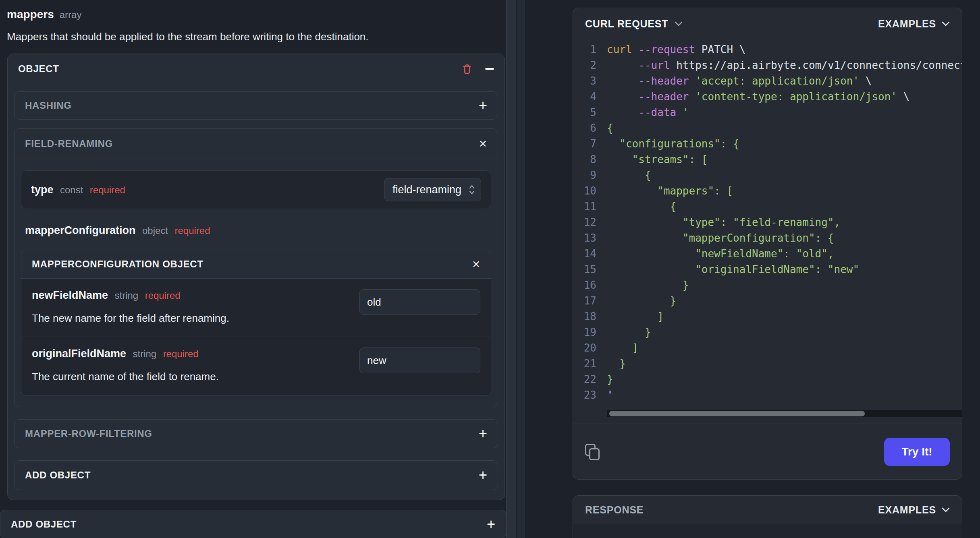  Describe the element at coordinates (767, 207) in the screenshot. I see `code-line: 11 {` at that location.